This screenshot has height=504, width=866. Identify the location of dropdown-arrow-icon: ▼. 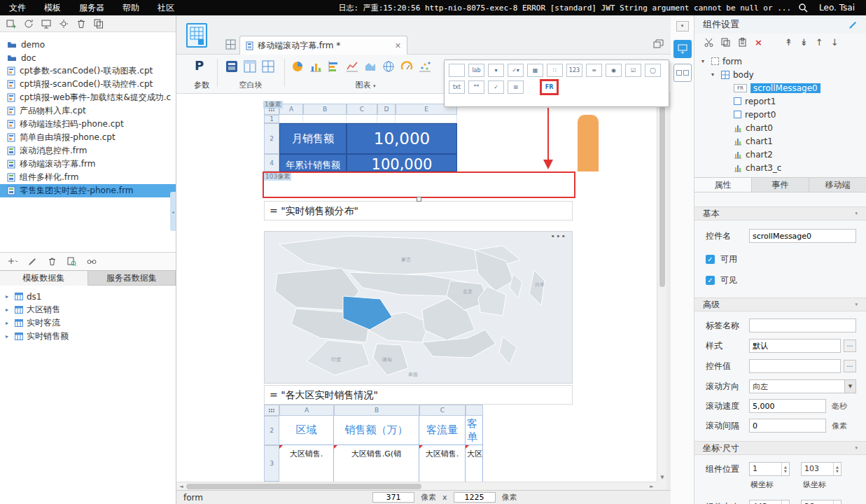
(850, 386).